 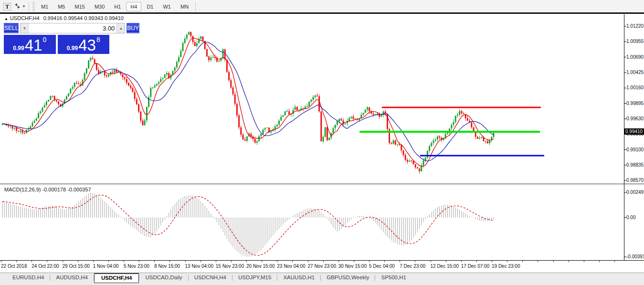 I want to click on time-axis-label: 29 Oct 15:00, so click(x=76, y=266).